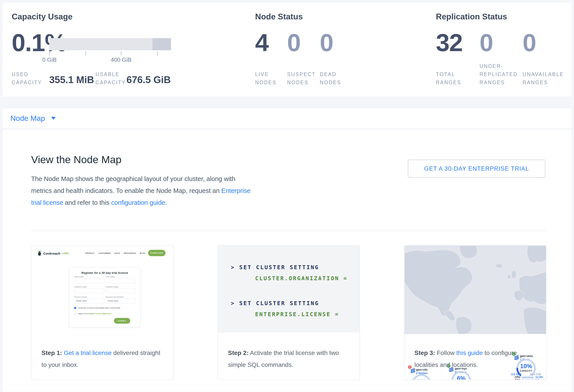 This screenshot has height=392, width=574. I want to click on nav-resources: RESOURCES, so click(130, 253).